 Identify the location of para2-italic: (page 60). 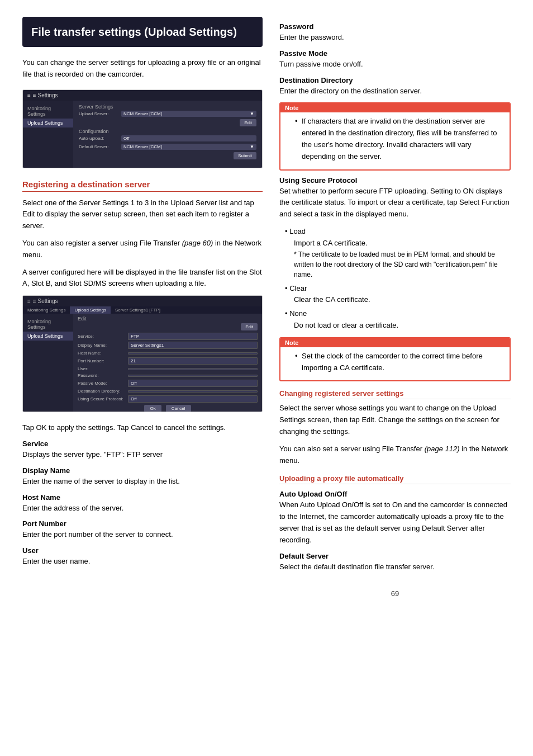
(198, 243).